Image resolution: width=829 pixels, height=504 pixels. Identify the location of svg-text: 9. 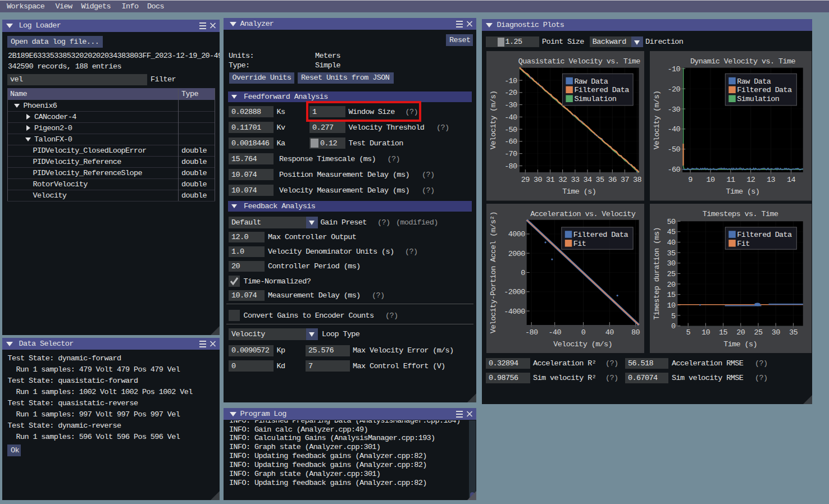
(690, 180).